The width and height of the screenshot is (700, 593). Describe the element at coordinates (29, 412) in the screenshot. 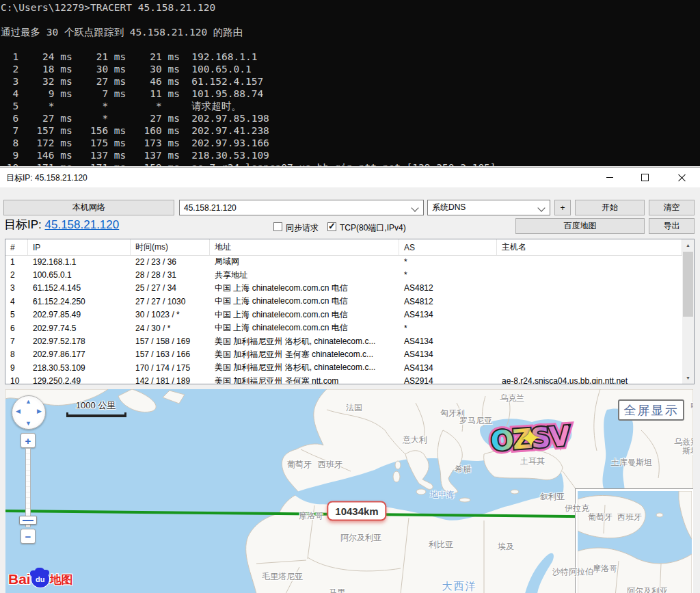

I see `pan-control: ▲ ▼ ◀ ▶` at that location.